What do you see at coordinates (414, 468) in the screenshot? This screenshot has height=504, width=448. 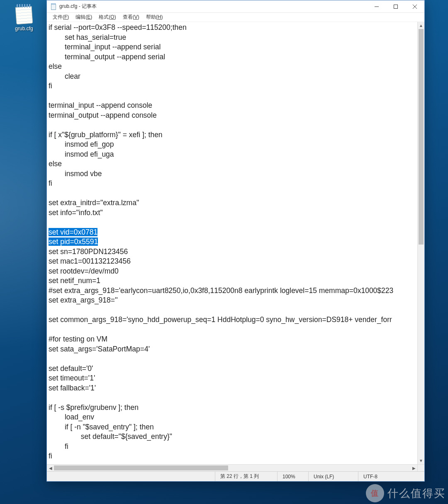 I see `scroll-right-button: ▶` at bounding box center [414, 468].